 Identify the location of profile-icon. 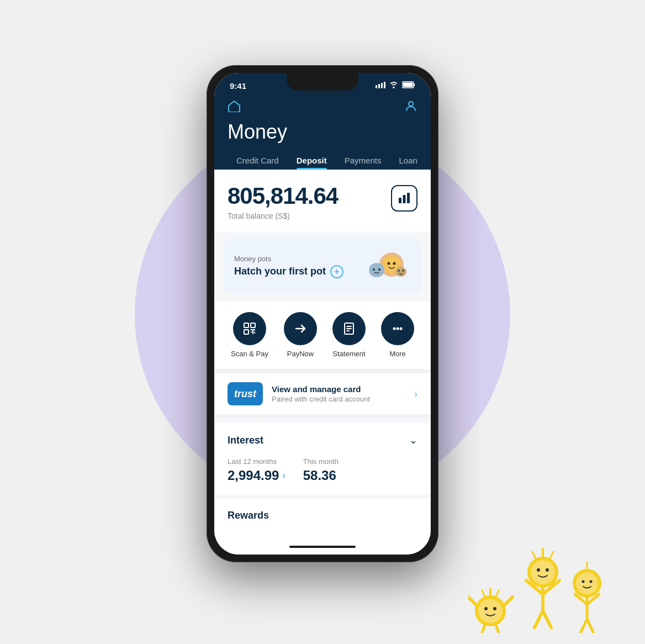
(411, 108).